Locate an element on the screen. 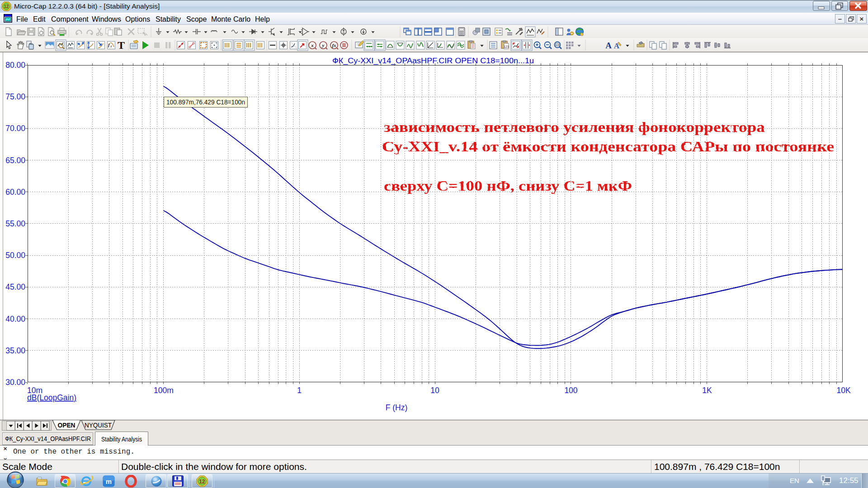  svg-text: 80.00 is located at coordinates (15, 65).